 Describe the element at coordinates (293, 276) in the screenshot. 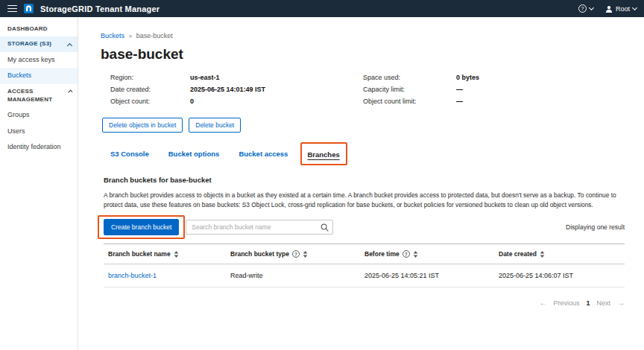

I see `cell-branch-bucket-type: Read-write` at that location.